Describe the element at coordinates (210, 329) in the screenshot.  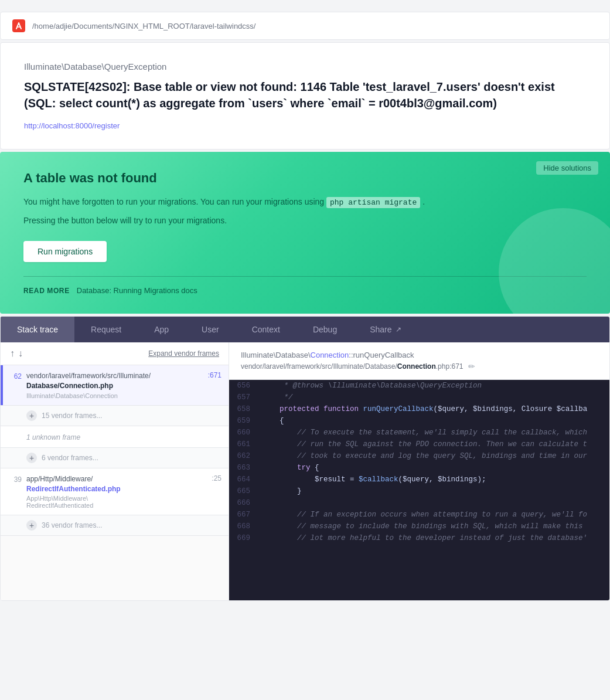
I see `tab-user: User` at that location.